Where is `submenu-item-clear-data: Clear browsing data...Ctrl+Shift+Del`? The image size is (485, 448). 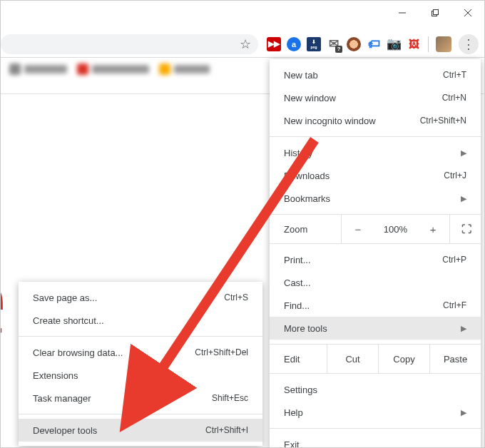
submenu-item-clear-data: Clear browsing data...Ctrl+Shift+Del is located at coordinates (141, 352).